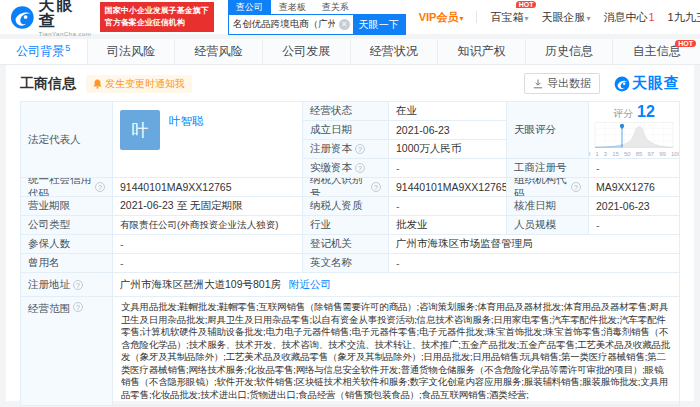 Image resolution: width=700 pixels, height=407 pixels. What do you see at coordinates (566, 18) in the screenshot?
I see `enterprise-menu-item: 天眼企服▾` at bounding box center [566, 18].